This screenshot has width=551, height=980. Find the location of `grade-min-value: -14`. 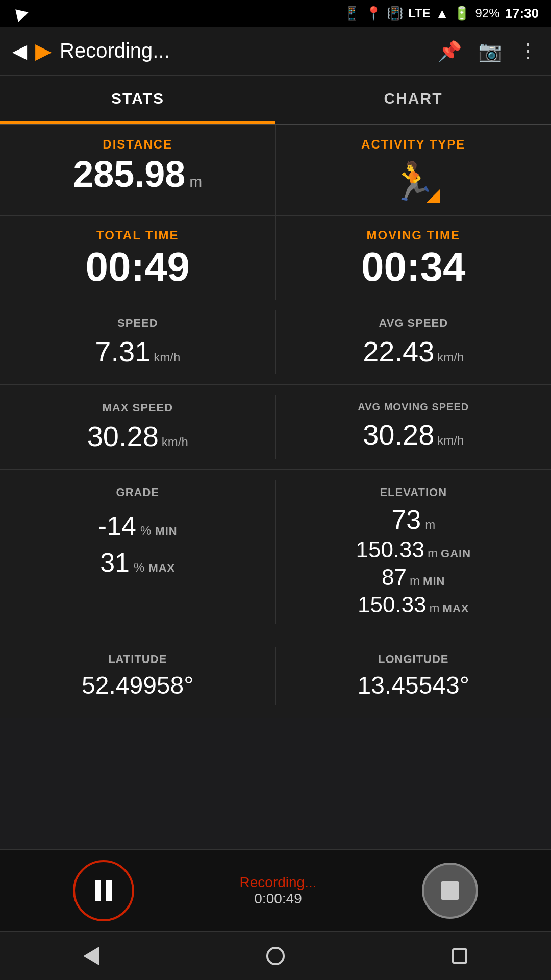

grade-min-value: -14 is located at coordinates (117, 526).